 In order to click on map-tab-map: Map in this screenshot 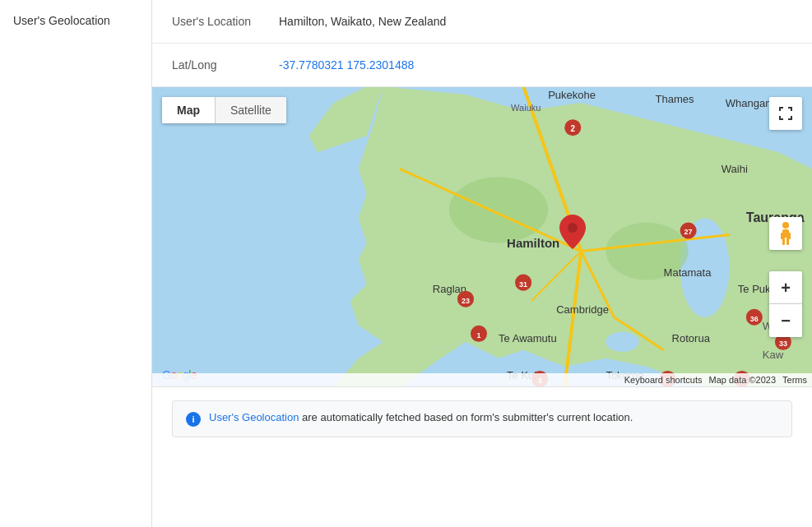, I will do `click(188, 110)`.